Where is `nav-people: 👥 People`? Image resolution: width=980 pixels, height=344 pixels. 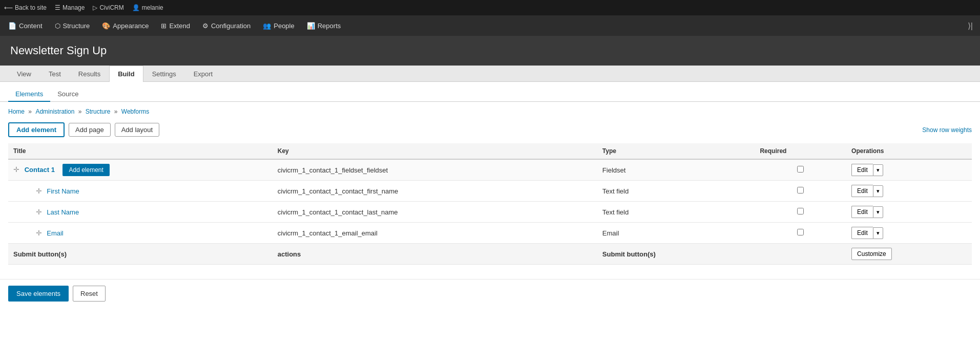 nav-people: 👥 People is located at coordinates (279, 26).